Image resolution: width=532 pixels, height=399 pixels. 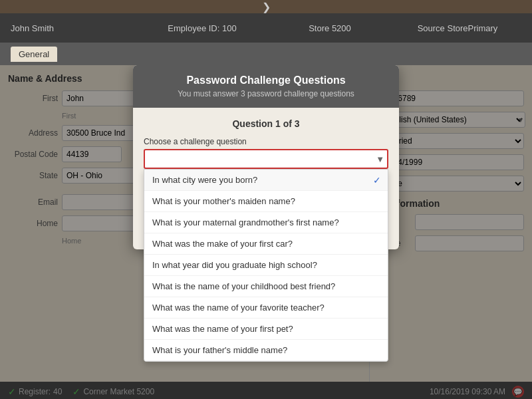 What do you see at coordinates (266, 201) in the screenshot?
I see `dropdown-item-1: What is your mother's maiden name?` at bounding box center [266, 201].